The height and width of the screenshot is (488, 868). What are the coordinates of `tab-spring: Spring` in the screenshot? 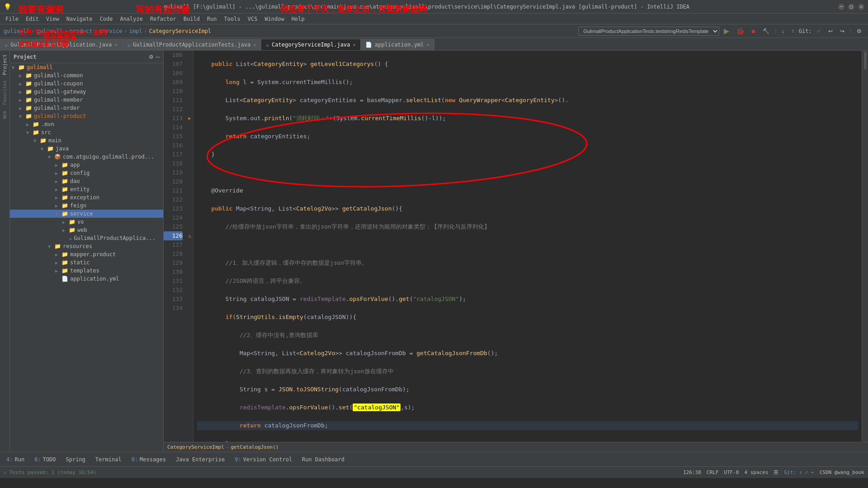 It's located at (76, 460).